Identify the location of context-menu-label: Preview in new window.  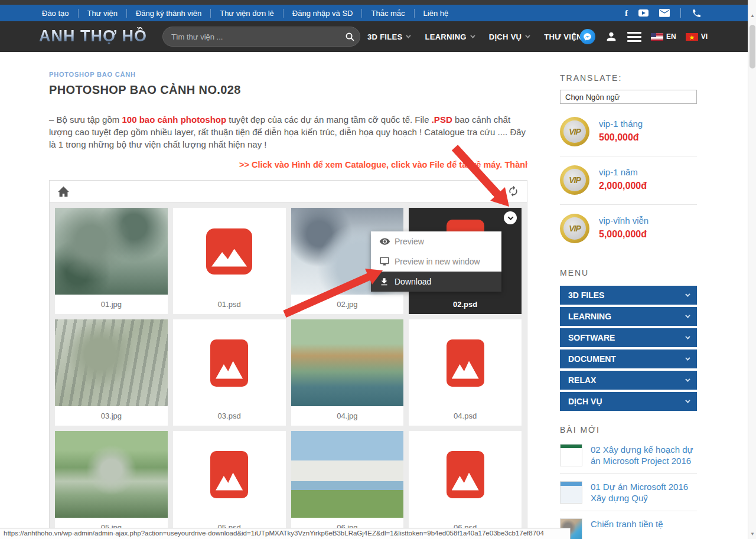
(437, 262).